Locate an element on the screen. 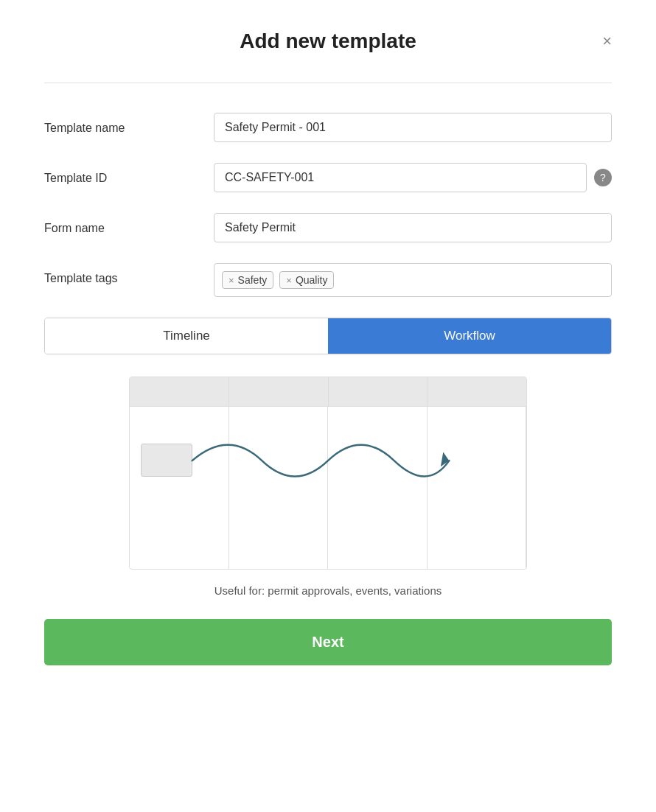 The width and height of the screenshot is (656, 812). template-id-input is located at coordinates (400, 178).